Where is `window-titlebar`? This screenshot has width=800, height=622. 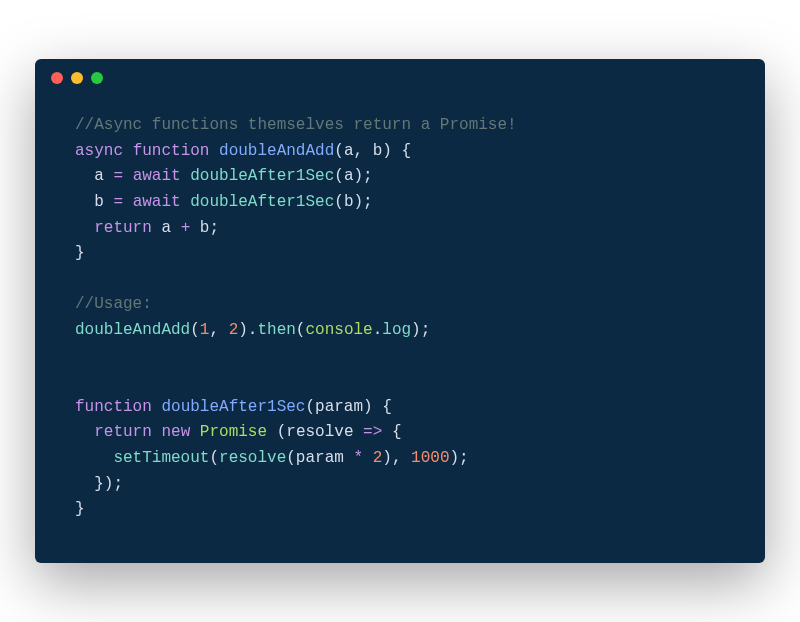
window-titlebar is located at coordinates (400, 78).